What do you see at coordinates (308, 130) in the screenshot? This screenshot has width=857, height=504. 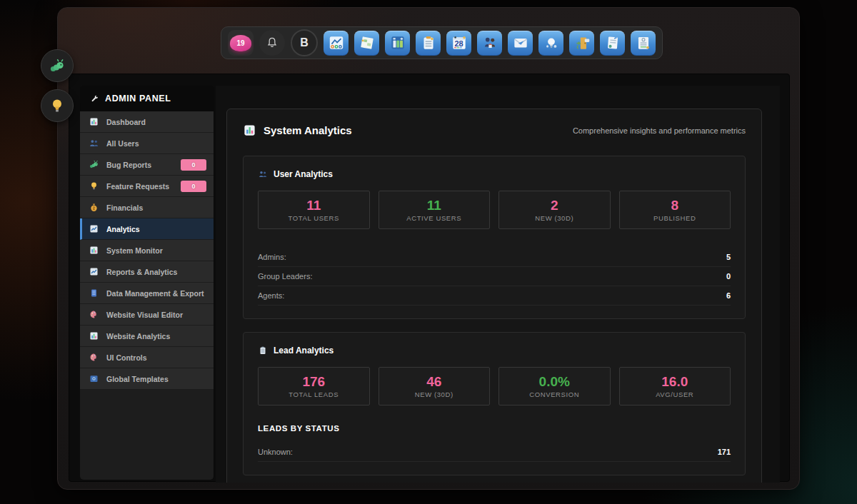 I see `page-title: System Analytics` at bounding box center [308, 130].